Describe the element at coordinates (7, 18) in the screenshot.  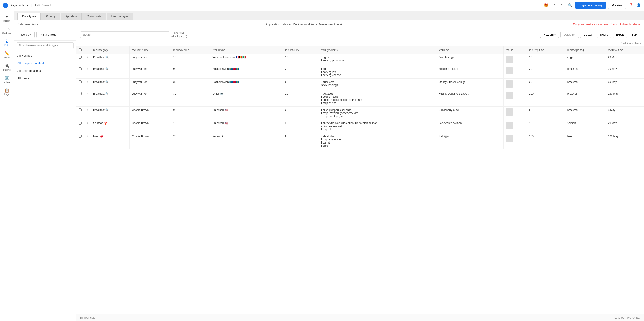
I see `sidebar-item-design: ✦ Design` at that location.